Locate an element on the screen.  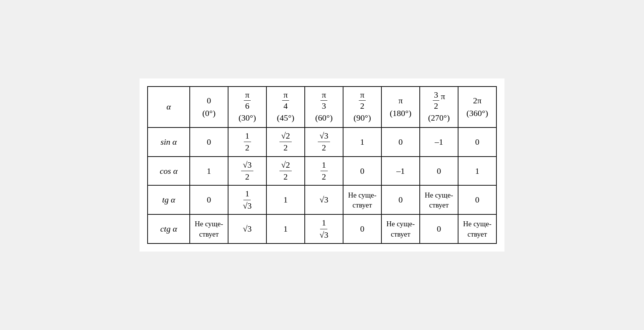
ctg-2pi: Не суще-ствует is located at coordinates (477, 229).